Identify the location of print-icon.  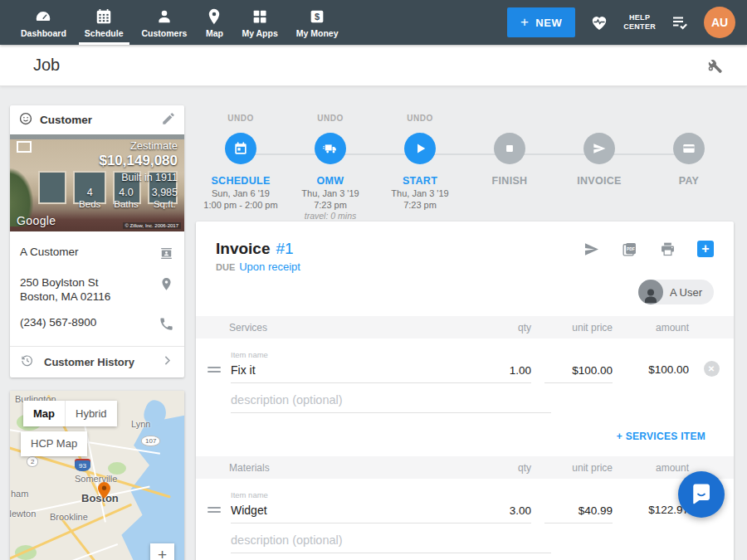
(667, 249).